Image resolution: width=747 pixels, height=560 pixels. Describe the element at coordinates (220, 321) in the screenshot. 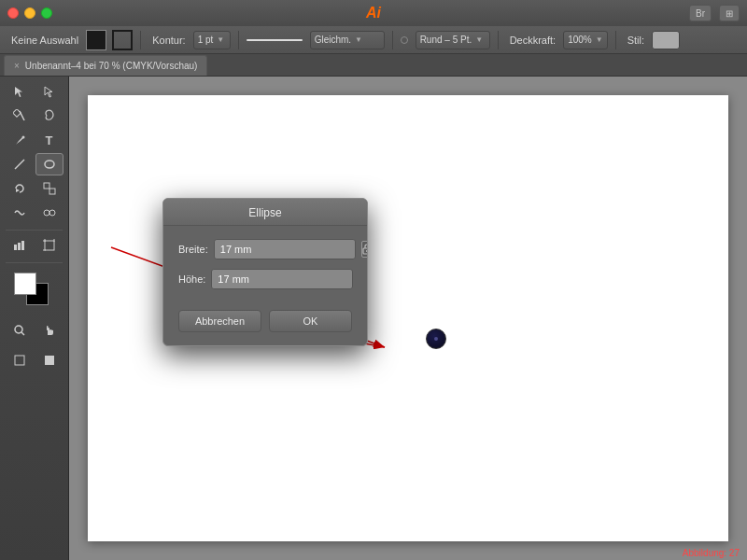

I see `cancel-button: Abbrechen` at that location.